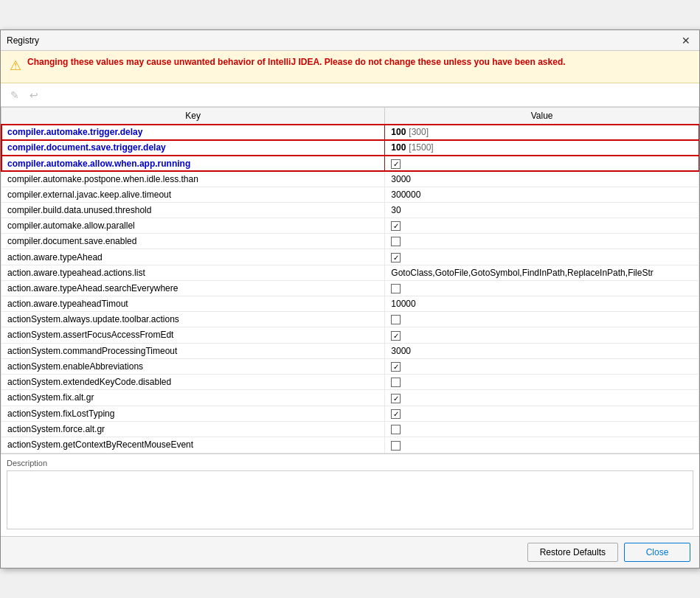  Describe the element at coordinates (350, 463) in the screenshot. I see `description-label: Description` at that location.